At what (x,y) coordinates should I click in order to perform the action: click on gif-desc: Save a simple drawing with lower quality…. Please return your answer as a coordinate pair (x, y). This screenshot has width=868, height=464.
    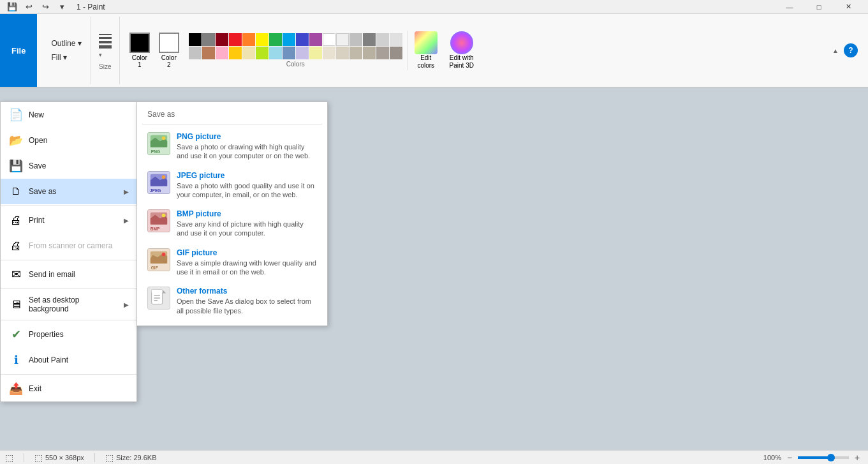
    Looking at the image, I should click on (247, 268).